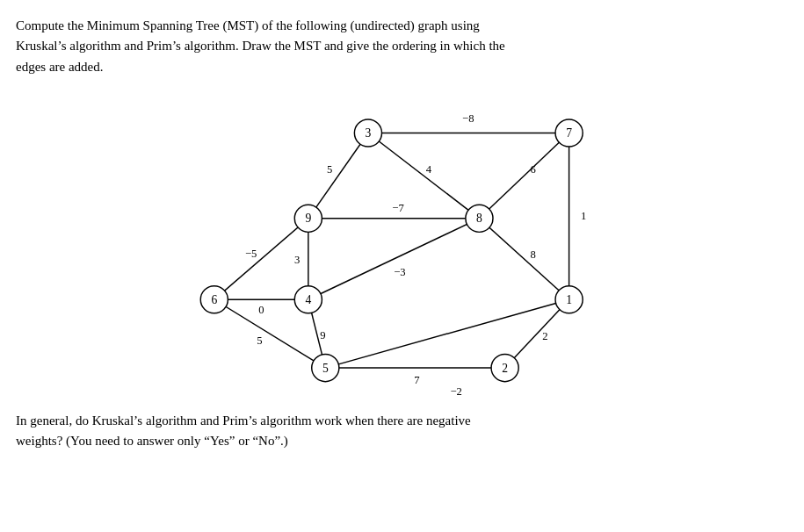 The height and width of the screenshot is (532, 804). Describe the element at coordinates (259, 341) in the screenshot. I see `edge-label-6-5: 5` at that location.